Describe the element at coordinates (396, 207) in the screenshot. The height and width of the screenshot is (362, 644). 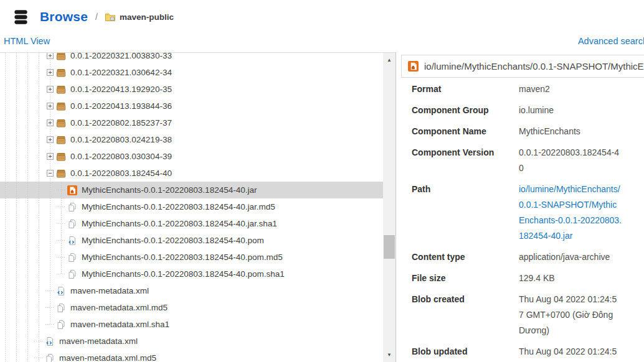
I see `panel-splitter` at that location.